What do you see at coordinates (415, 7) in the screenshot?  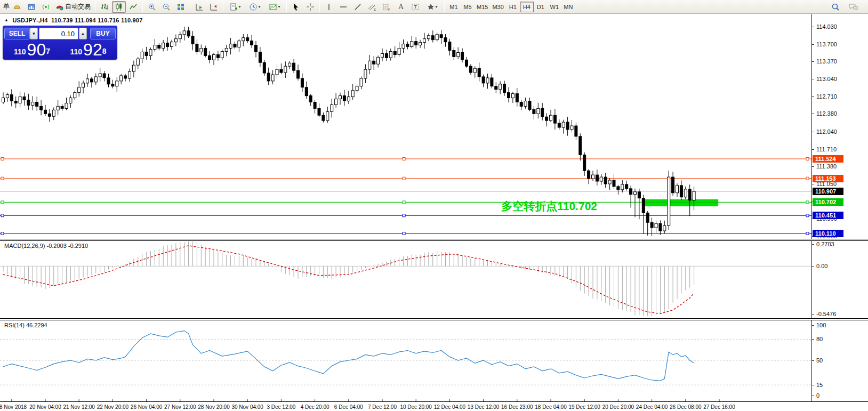 I see `text-label-tool-icon: T` at bounding box center [415, 7].